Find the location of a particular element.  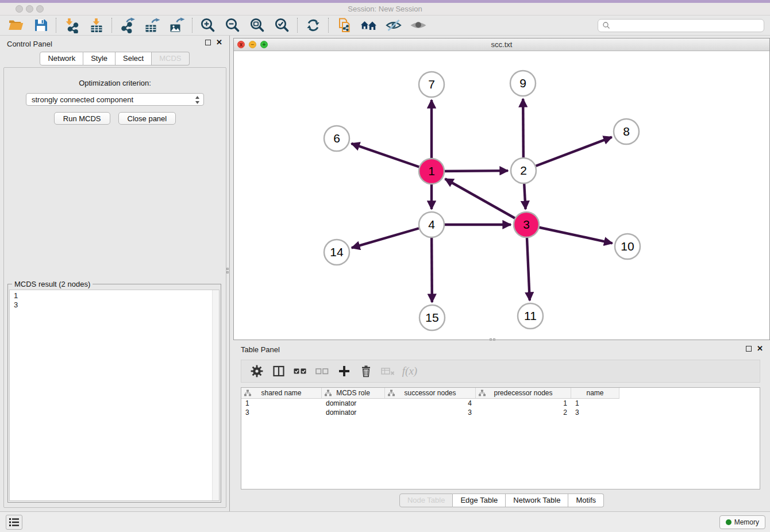

gear-icon is located at coordinates (257, 371).